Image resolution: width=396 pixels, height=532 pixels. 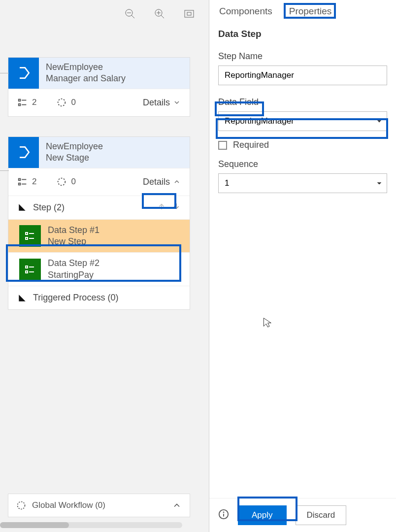 What do you see at coordinates (302, 183) in the screenshot?
I see `sequence-select: 1` at bounding box center [302, 183].